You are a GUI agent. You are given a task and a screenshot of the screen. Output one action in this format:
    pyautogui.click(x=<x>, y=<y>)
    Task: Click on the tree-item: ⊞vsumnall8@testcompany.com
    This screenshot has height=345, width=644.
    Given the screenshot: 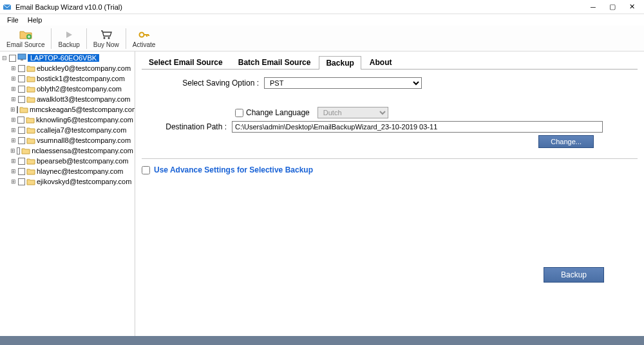 What is the action you would take?
    pyautogui.click(x=67, y=140)
    